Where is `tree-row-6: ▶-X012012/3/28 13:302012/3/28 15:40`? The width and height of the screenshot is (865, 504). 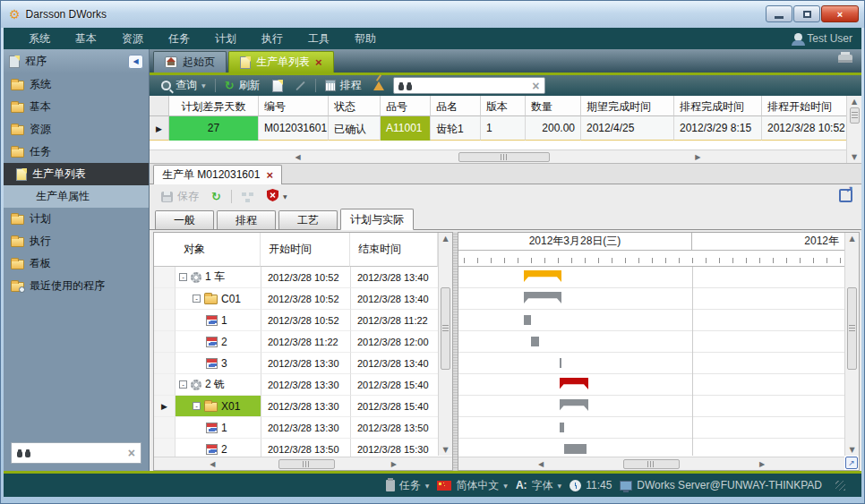
tree-row-6: ▶-X012012/3/28 13:302012/3/28 15:40 is located at coordinates (303, 406).